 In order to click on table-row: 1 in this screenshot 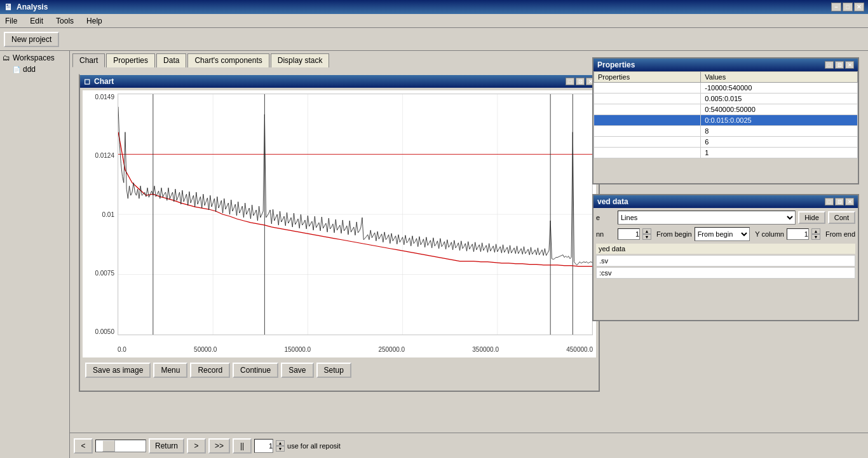, I will do `click(726, 153)`.